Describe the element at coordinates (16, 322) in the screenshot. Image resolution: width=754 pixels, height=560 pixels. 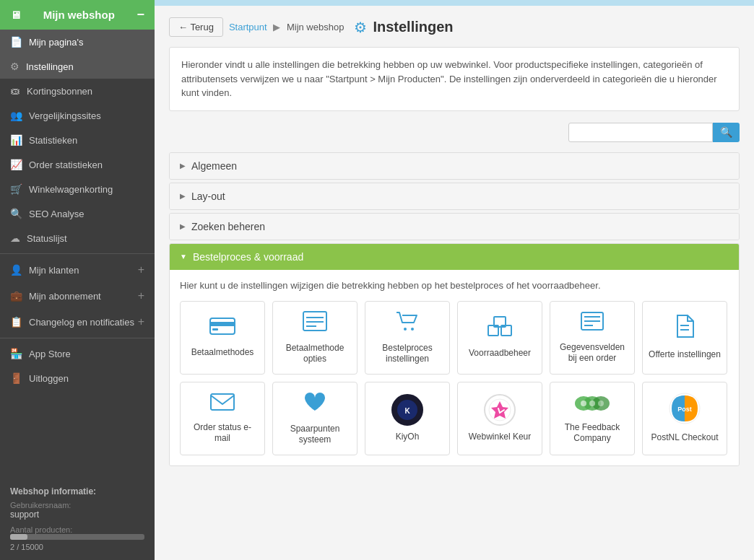
I see `changelog-icon: 📋` at that location.